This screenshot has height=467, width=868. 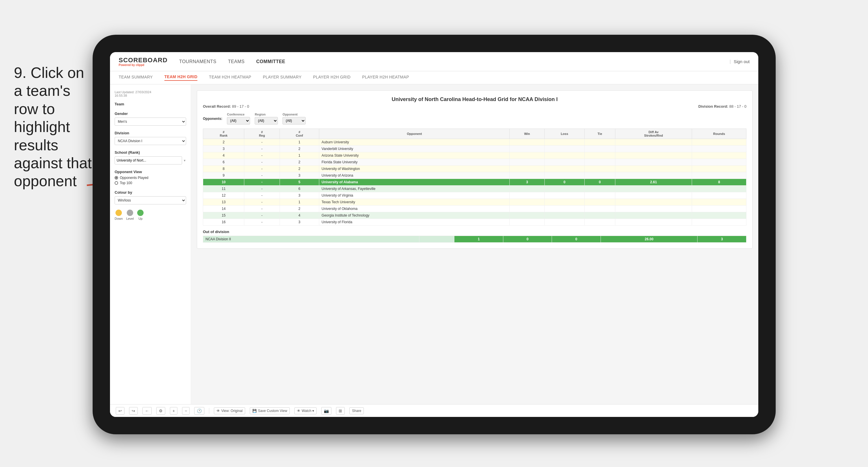 I want to click on subnav-player-h2h-heatmap: PLAYER H2H HEATMAP, so click(x=385, y=78).